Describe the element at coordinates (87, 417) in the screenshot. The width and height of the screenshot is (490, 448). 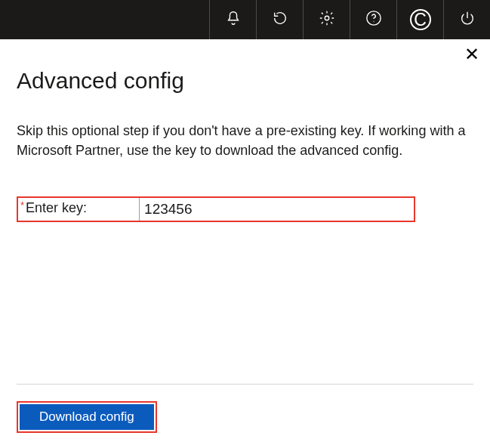
I see `download-highlight: Download config` at that location.